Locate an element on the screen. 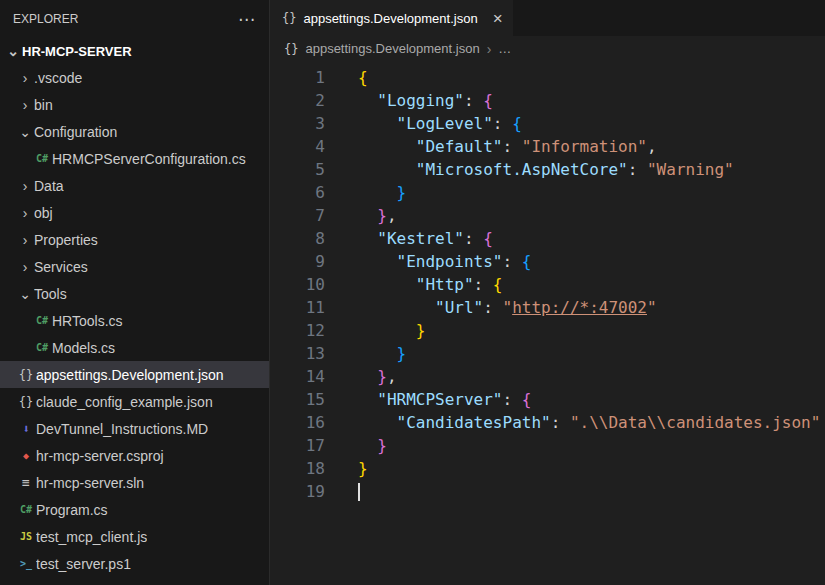  line-content: "HRMCPServer": { is located at coordinates (428, 400).